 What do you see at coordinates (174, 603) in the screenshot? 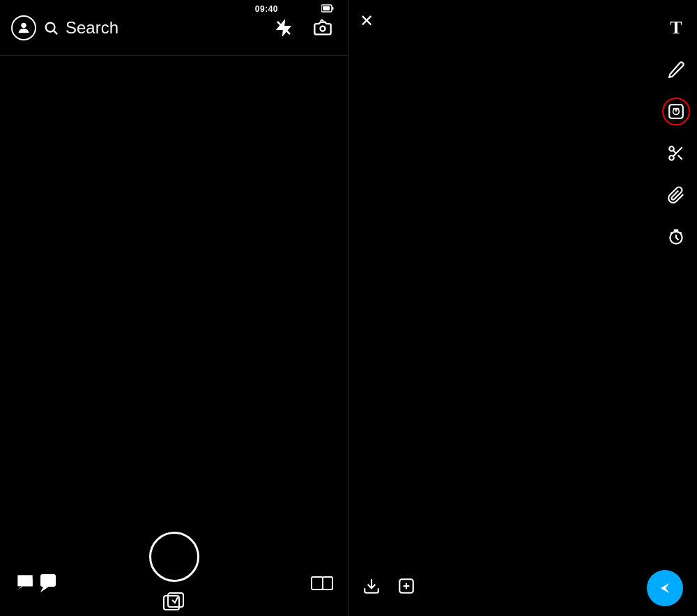
I see `gallery-flip-icon` at bounding box center [174, 603].